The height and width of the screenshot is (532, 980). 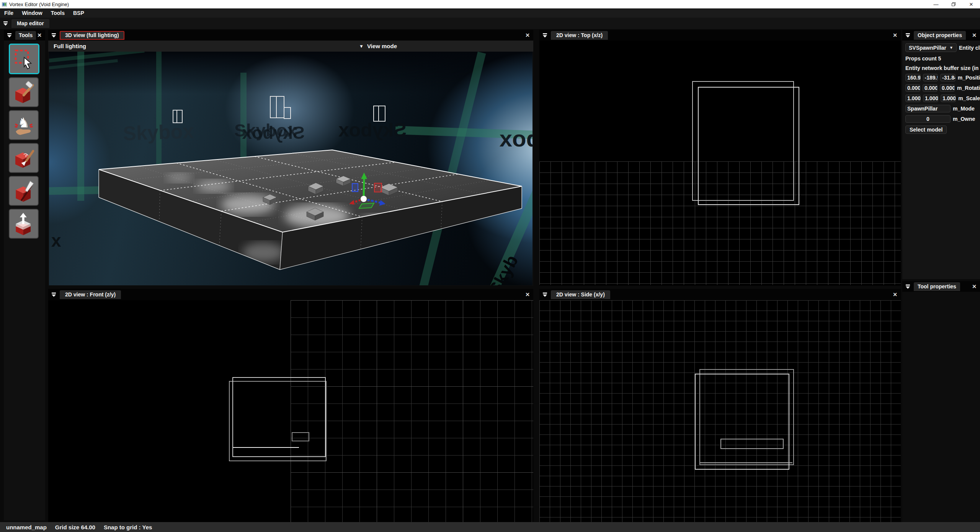 What do you see at coordinates (580, 294) in the screenshot?
I see `tab-2d-side: 2D view : Side (x/y)` at bounding box center [580, 294].